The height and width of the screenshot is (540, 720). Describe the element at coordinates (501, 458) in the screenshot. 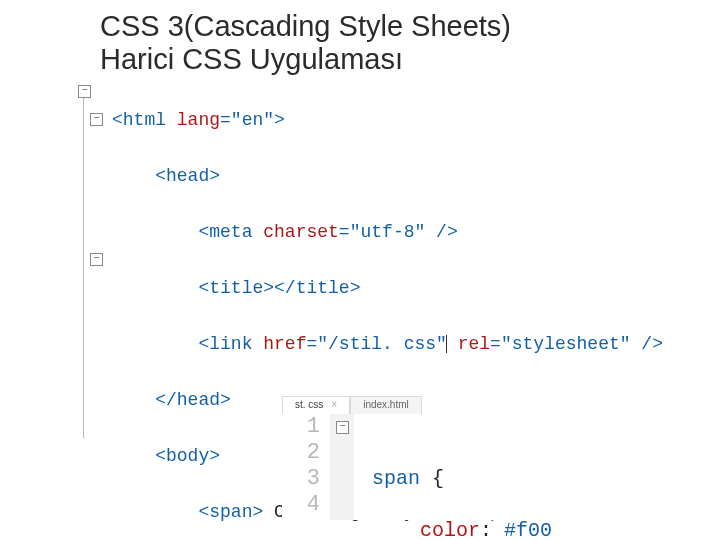

I see `css-editor: st. css× index.html 1 2 3 4 − span { col…` at that location.